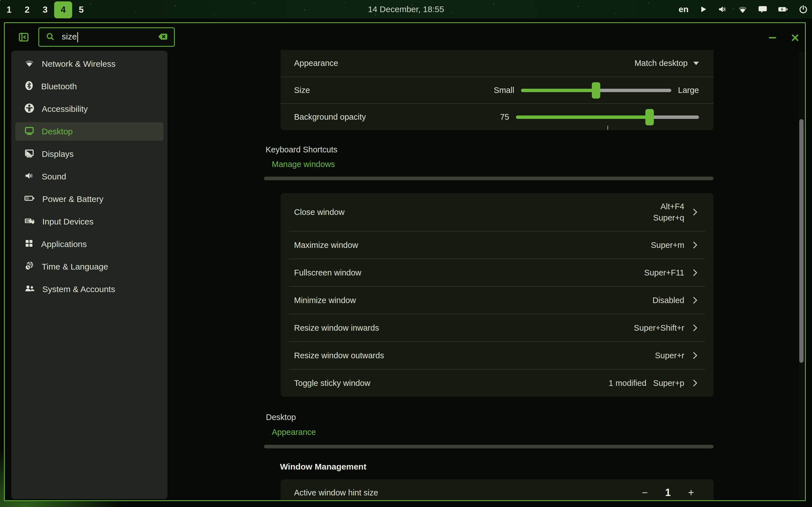 The height and width of the screenshot is (507, 812). What do you see at coordinates (89, 131) in the screenshot?
I see `sidebar-item-desktop-selected: Desktop` at bounding box center [89, 131].